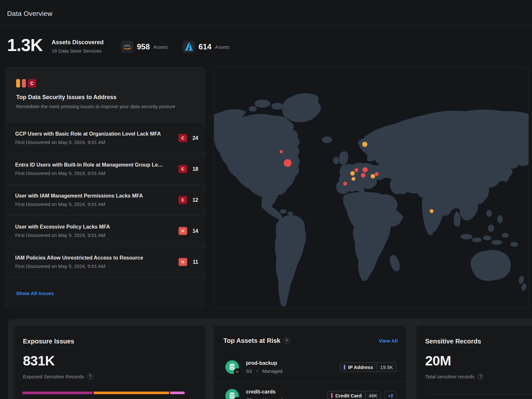  I want to click on asset-row: aws credit-cardsS3•ManagedCredit Card46K…, so click(310, 390).